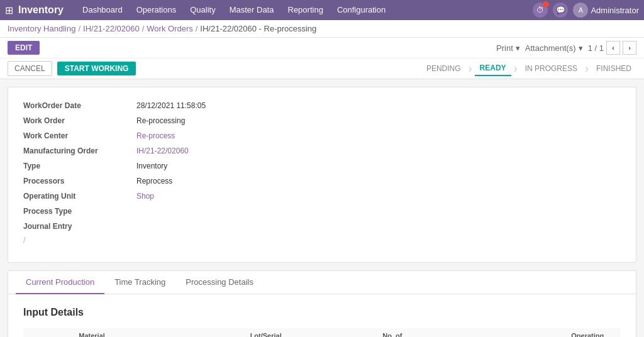 The width and height of the screenshot is (644, 337). What do you see at coordinates (504, 48) in the screenshot?
I see `print-label: Print` at bounding box center [504, 48].